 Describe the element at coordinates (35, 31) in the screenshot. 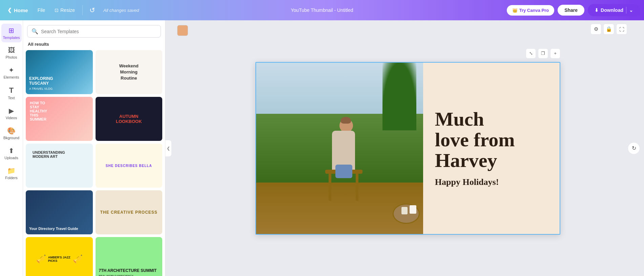

I see `search-icon: 🔍` at that location.